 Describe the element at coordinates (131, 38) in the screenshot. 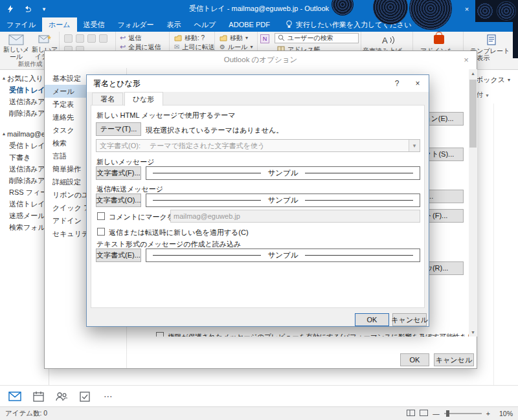

I see `reply-button: ↩ 返信` at that location.